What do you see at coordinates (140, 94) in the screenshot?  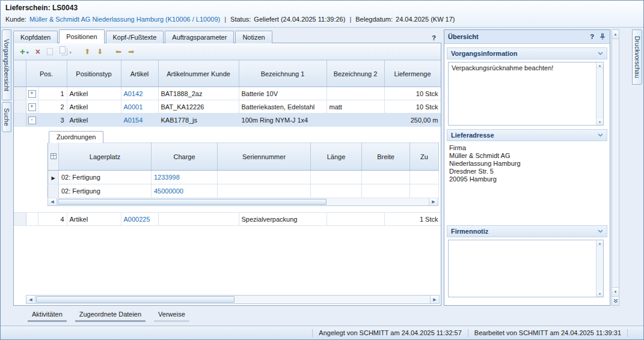 I see `artikel-link: A0142` at bounding box center [140, 94].